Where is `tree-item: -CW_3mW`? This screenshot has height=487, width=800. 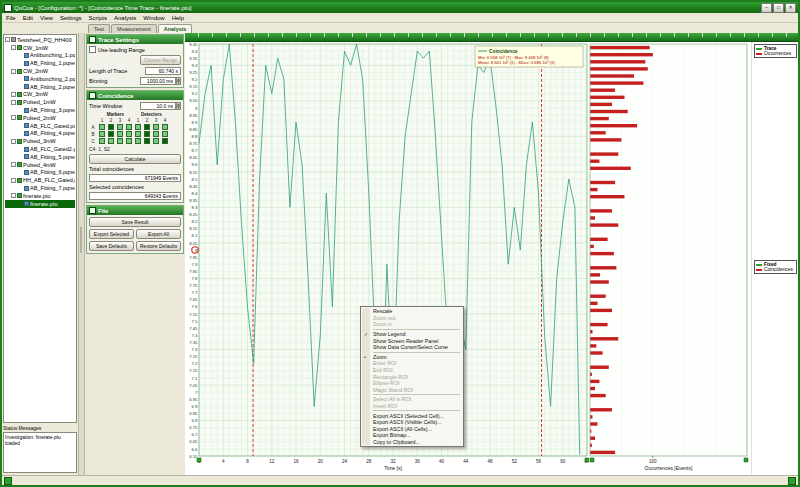 tree-item: -CW_3mW is located at coordinates (40, 95).